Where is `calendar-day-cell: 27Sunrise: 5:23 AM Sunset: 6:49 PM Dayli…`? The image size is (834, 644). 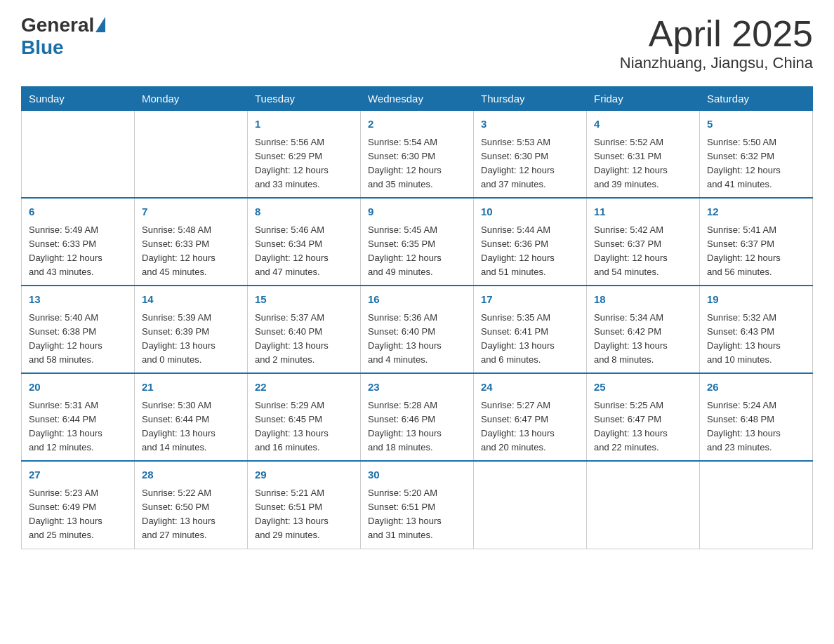
calendar-day-cell: 27Sunrise: 5:23 AM Sunset: 6:49 PM Dayli… is located at coordinates (79, 505).